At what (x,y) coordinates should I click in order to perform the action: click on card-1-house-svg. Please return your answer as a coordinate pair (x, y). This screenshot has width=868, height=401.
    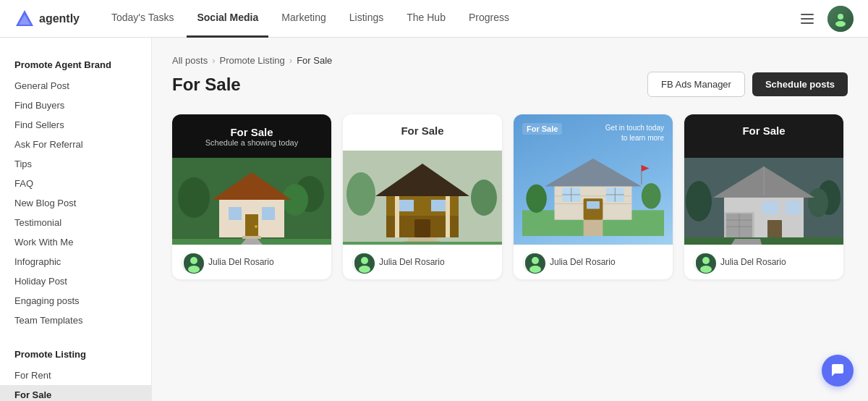
    Looking at the image, I should click on (252, 198).